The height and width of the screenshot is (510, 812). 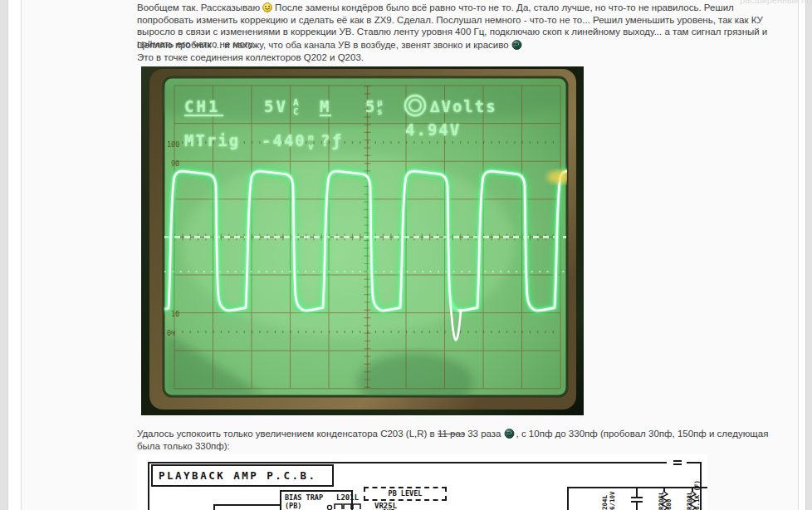 I want to click on strikethrough-text: 11 раз, so click(x=452, y=434).